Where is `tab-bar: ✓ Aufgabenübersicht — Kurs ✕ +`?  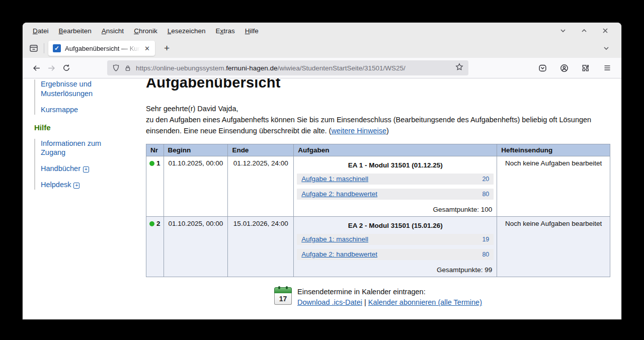 tab-bar: ✓ Aufgabenübersicht — Kurs ✕ + is located at coordinates (322, 48).